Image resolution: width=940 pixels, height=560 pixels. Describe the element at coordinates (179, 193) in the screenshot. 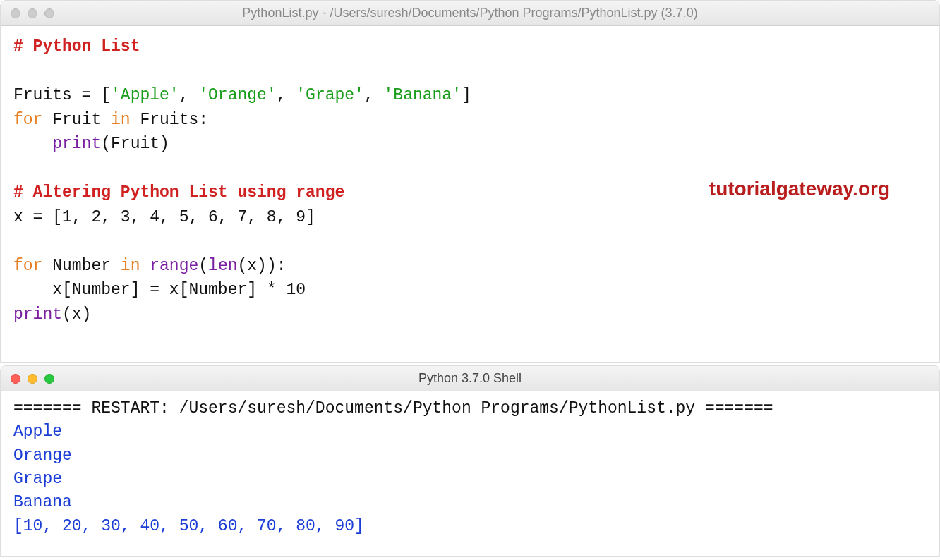

I see `code-comment: # Altering Python List using range` at that location.